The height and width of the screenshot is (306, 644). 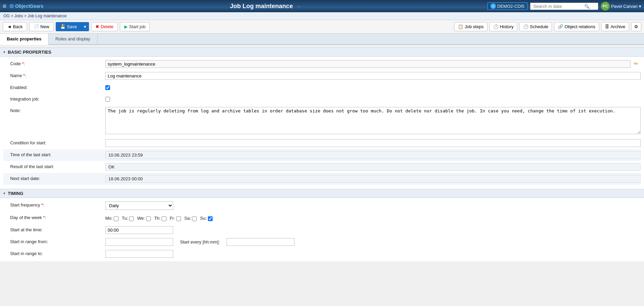 I want to click on save-button-group: 💾 Save ▾, so click(x=73, y=26).